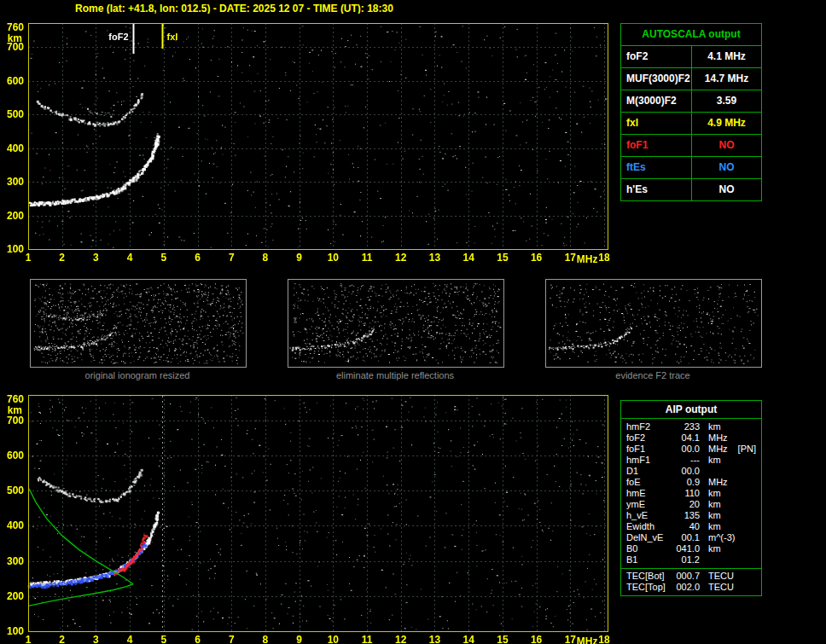  What do you see at coordinates (649, 560) in the screenshot?
I see `row-label: B1` at bounding box center [649, 560].